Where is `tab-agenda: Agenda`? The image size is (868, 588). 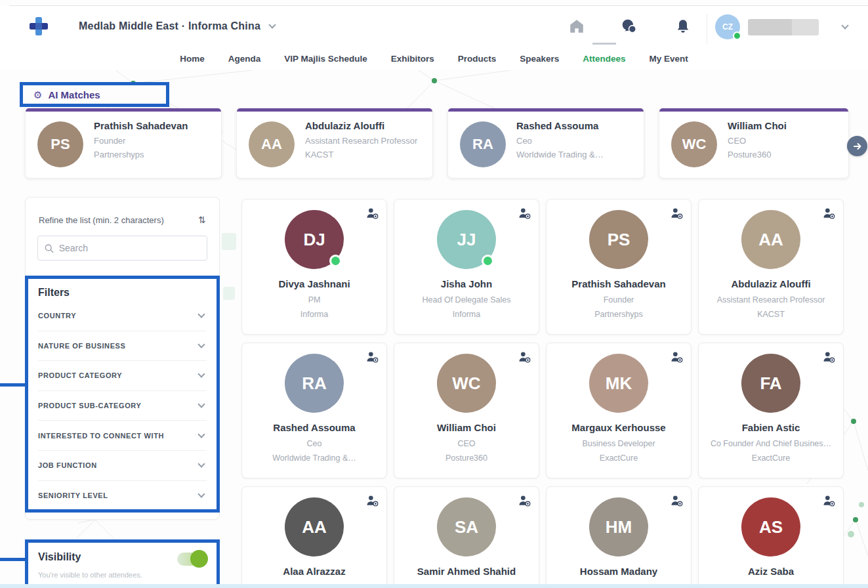
tab-agenda: Agenda is located at coordinates (245, 59).